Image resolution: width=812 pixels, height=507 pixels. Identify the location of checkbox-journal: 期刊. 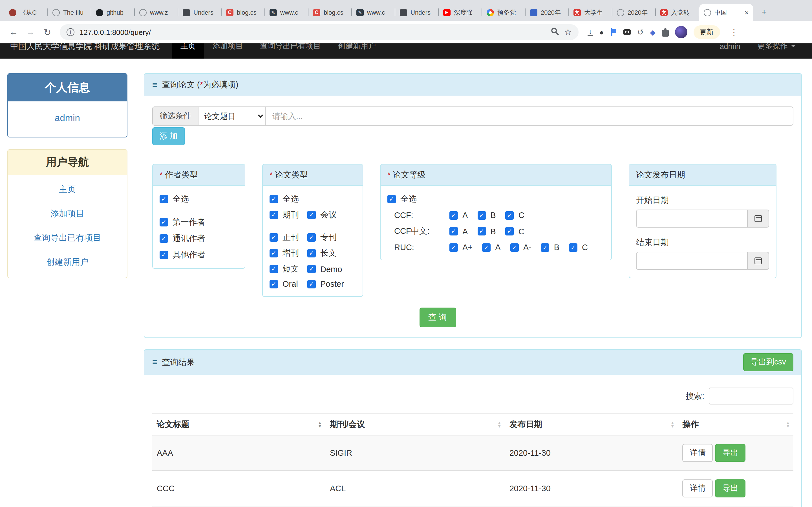
(289, 215).